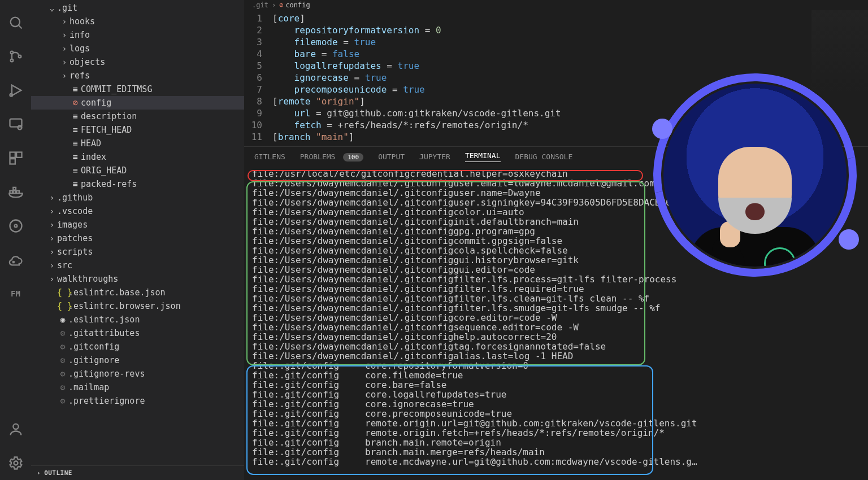 The image size is (868, 480). What do you see at coordinates (138, 184) in the screenshot?
I see `file-packed-refs: ≡packed-refs` at bounding box center [138, 184].